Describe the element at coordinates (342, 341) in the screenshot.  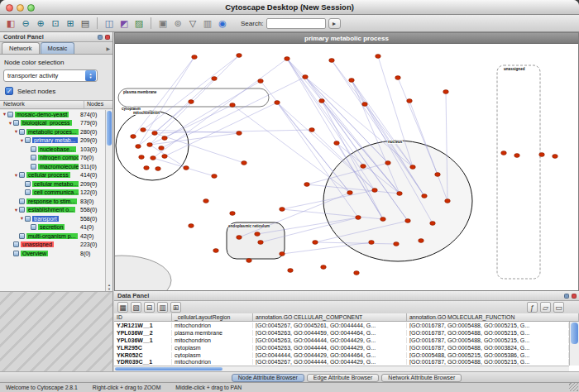
I see `table-row: YPL036W__1mitochondrion[GO:0045263, GO:0…` at that location.